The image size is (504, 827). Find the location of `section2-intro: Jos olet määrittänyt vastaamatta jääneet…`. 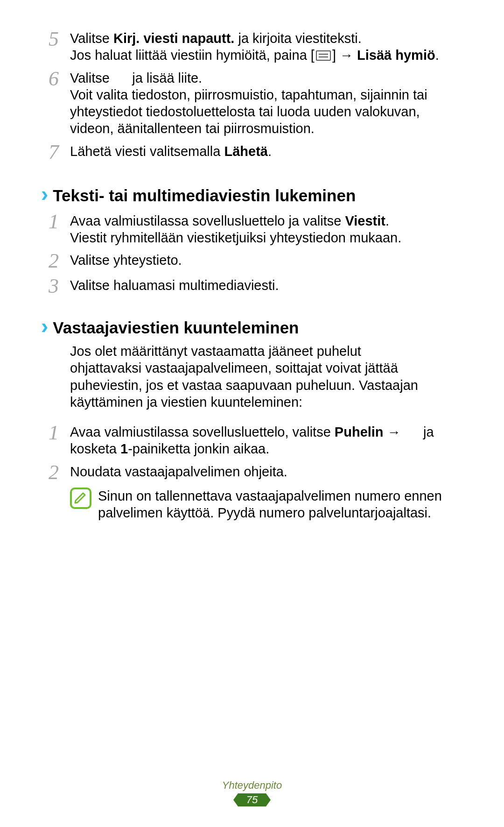

section2-intro: Jos olet määrittänyt vastaamatta jääneet… is located at coordinates (252, 376).